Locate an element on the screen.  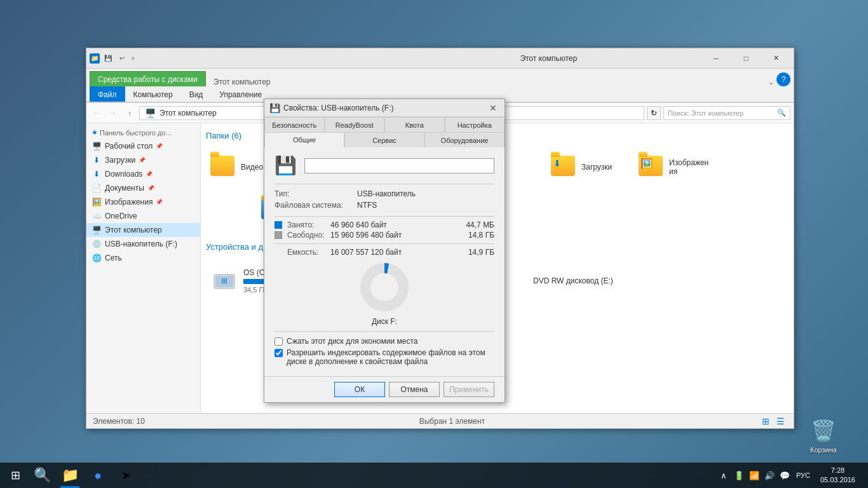
wifi-icon: 📶 is located at coordinates (754, 475).